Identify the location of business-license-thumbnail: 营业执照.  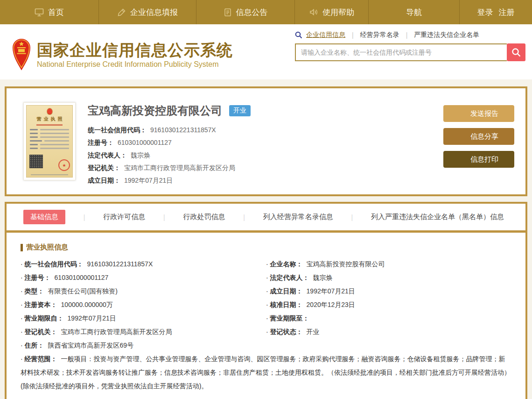
(49, 141).